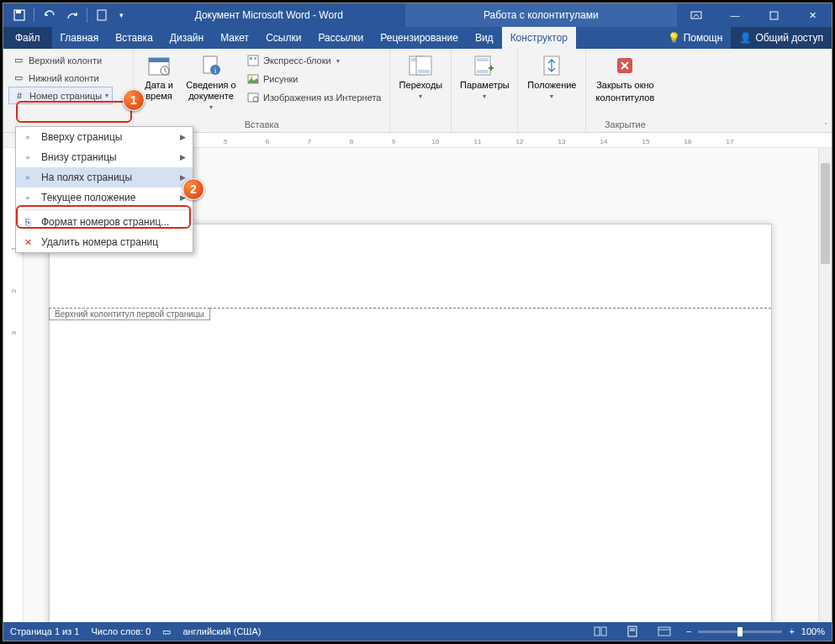 This screenshot has height=644, width=835. I want to click on window-title: Документ Microsoft Word - Word, so click(269, 15).